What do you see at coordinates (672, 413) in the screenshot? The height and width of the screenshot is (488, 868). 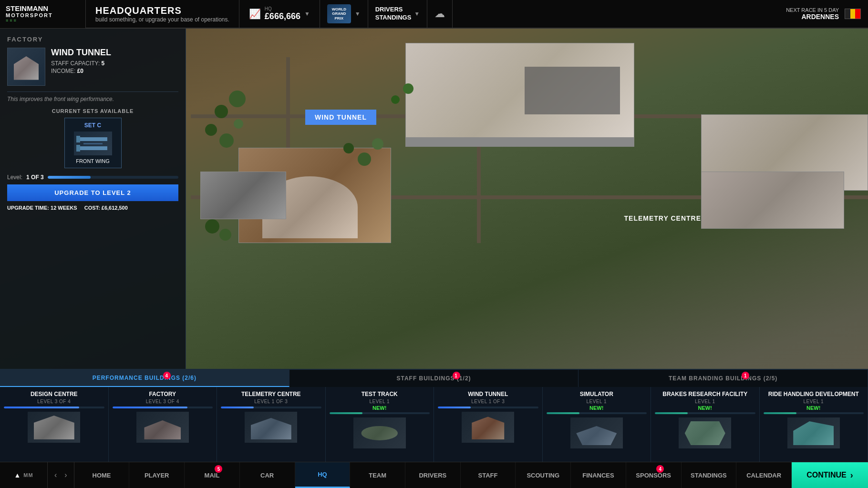 I see `building-bar-fill-brakes` at bounding box center [672, 413].